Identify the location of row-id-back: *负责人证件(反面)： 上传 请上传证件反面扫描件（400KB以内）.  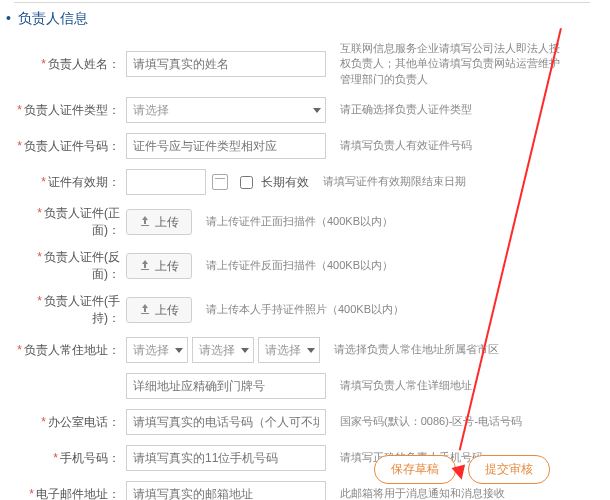
(305, 266).